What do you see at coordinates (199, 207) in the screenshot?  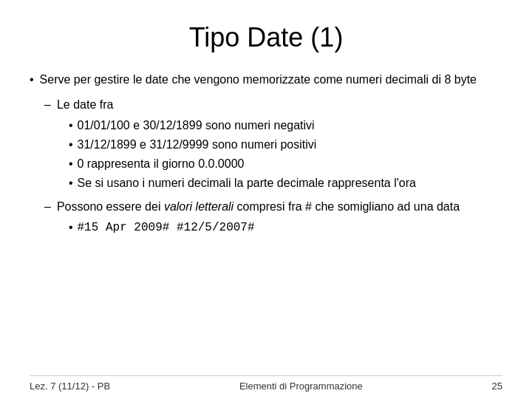 I see `dash-2-label-italic: valori letterali` at bounding box center [199, 207].